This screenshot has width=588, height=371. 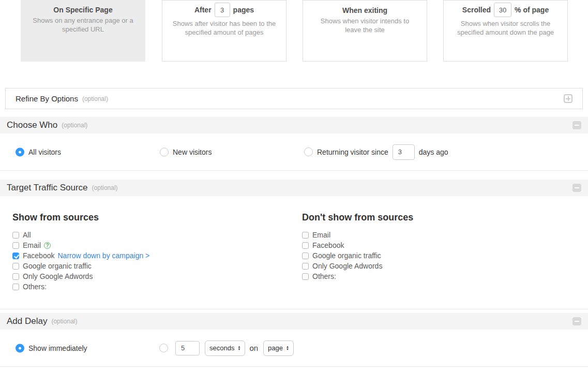 What do you see at coordinates (506, 28) in the screenshot?
I see `card-description: Shows when visitor scrolls the specified…` at bounding box center [506, 28].